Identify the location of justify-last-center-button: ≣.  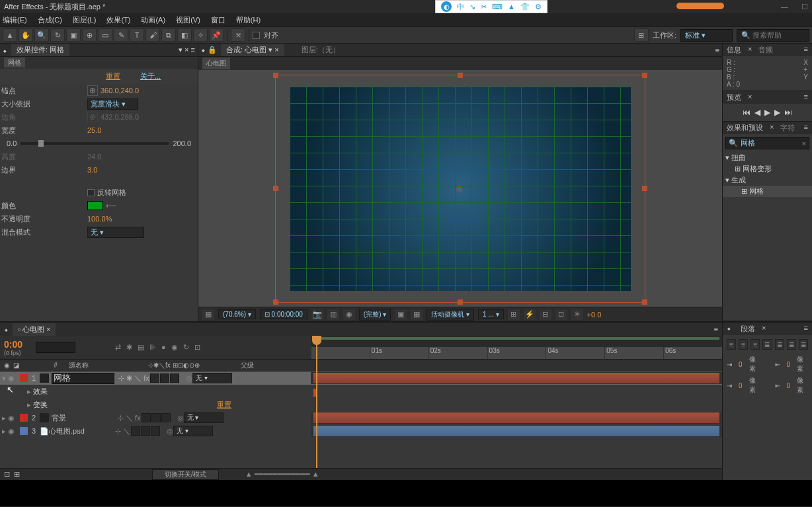
(780, 344).